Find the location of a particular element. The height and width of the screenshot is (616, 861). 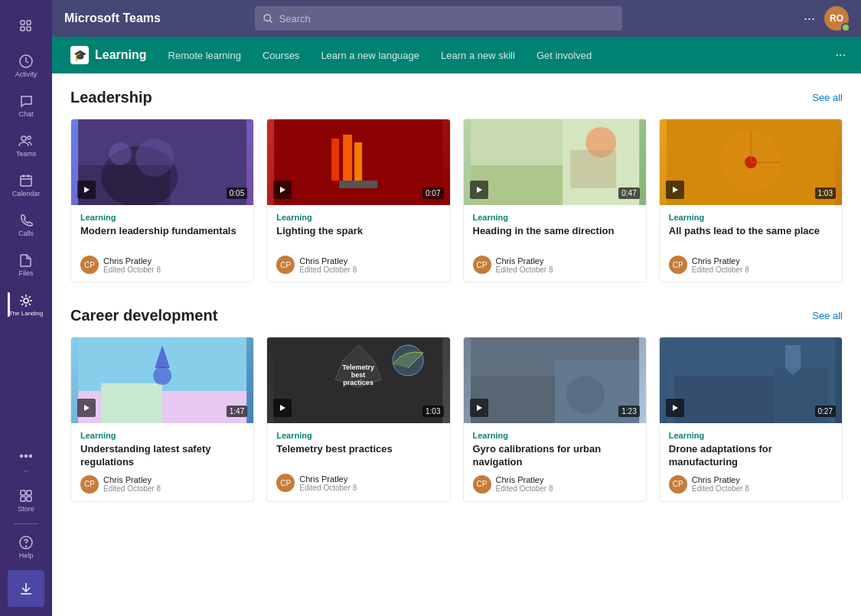

card-thumbnail: 0:05 is located at coordinates (162, 162).